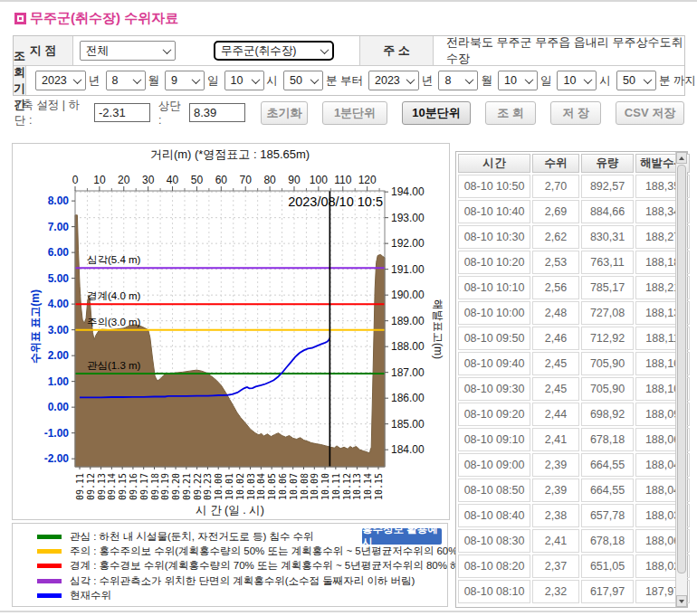 Image resolution: width=697 pixels, height=616 pixels. Describe the element at coordinates (304, 487) in the screenshot. I see `svg-text: 10.08` at that location.